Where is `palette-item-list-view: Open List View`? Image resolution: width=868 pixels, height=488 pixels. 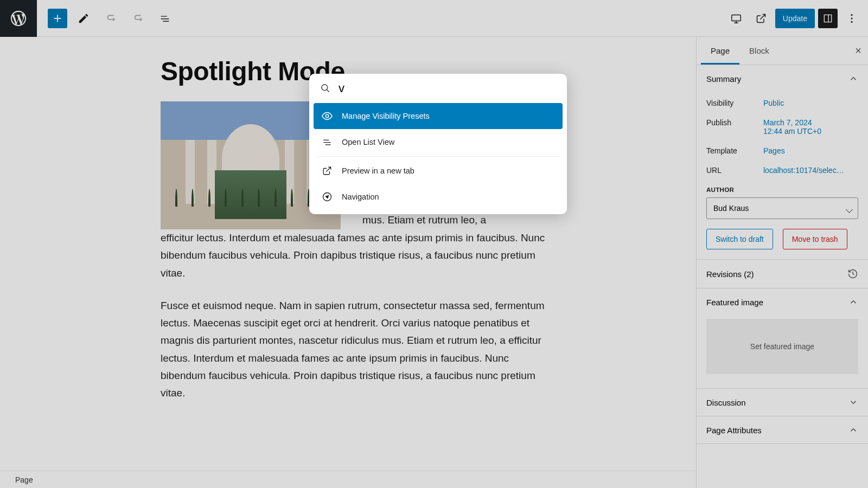
palette-item-list-view: Open List View is located at coordinates (438, 142).